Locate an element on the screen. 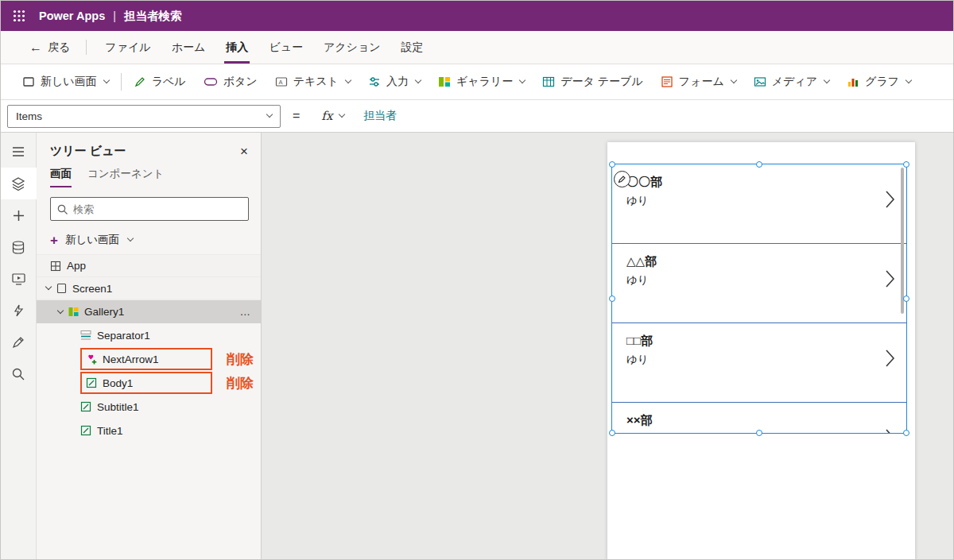 This screenshot has width=954, height=560. tree-item-gallery1: Gallery1 … is located at coordinates (149, 311).